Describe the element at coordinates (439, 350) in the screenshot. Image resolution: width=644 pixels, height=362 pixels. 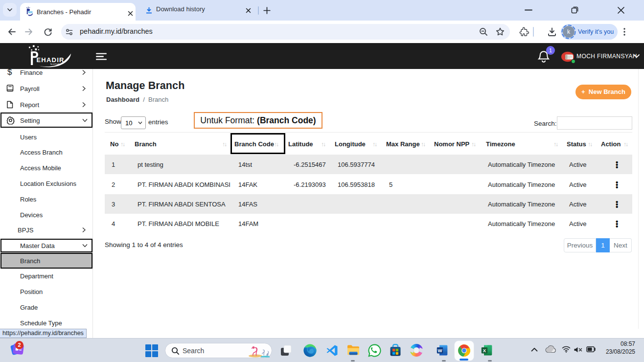
I see `svg-text: W` at that location.